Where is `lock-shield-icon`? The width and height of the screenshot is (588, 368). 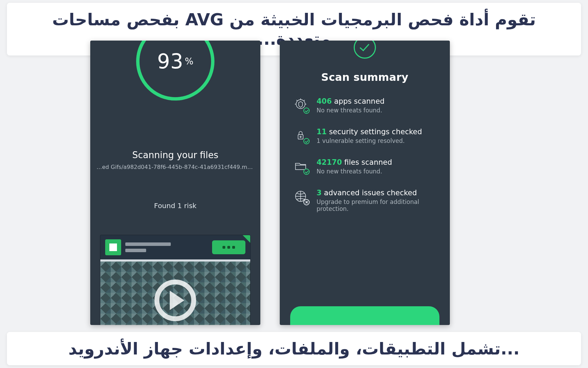 lock-shield-icon is located at coordinates (301, 135).